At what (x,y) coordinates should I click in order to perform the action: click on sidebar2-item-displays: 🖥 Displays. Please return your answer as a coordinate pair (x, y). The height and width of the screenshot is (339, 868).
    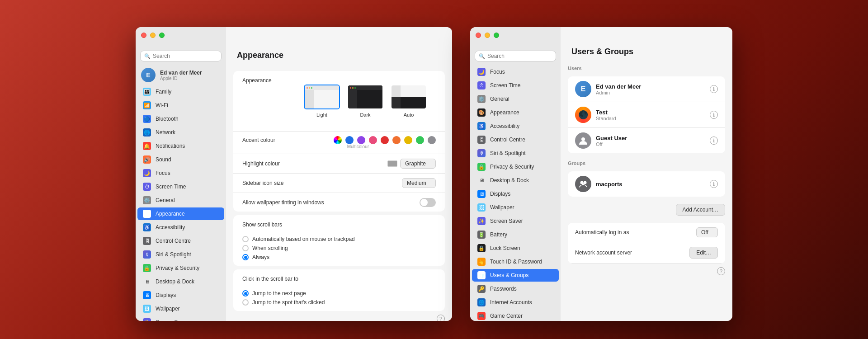
    Looking at the image, I should click on (515, 194).